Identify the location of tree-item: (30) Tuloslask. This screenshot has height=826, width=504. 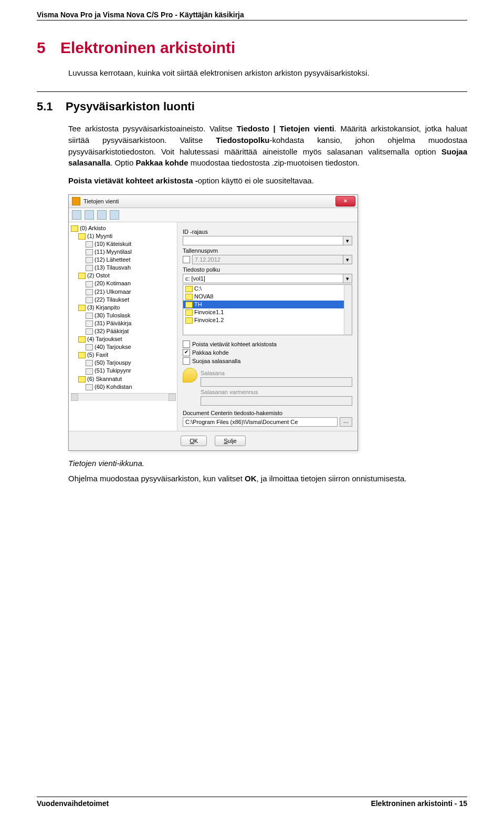
(123, 315).